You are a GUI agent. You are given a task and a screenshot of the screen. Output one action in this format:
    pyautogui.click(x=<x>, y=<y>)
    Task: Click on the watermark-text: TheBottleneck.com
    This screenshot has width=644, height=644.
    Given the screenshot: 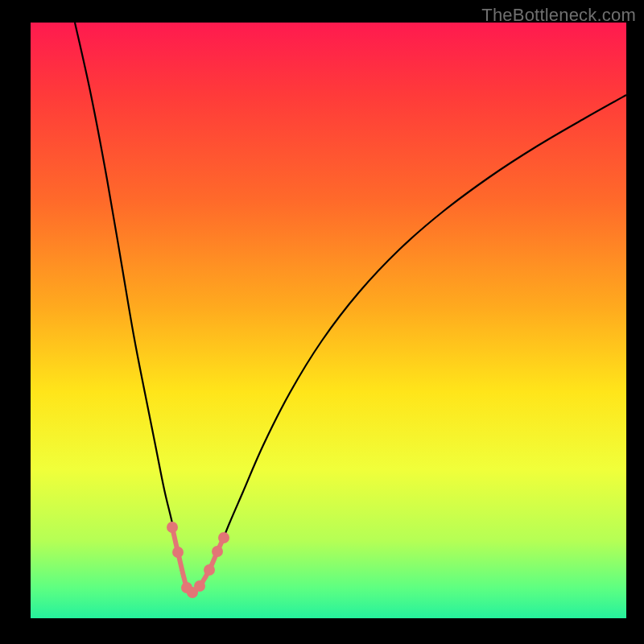 What is the action you would take?
    pyautogui.click(x=559, y=15)
    